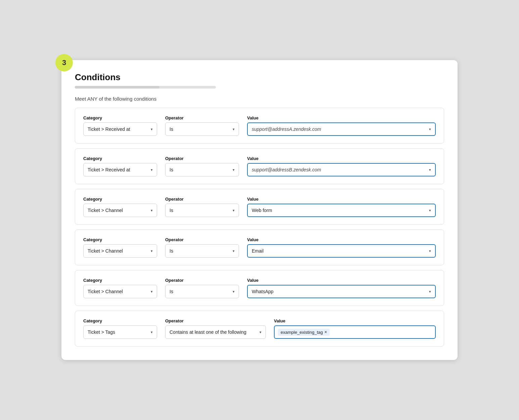 This screenshot has width=519, height=420. I want to click on value-label-3: Value, so click(341, 199).